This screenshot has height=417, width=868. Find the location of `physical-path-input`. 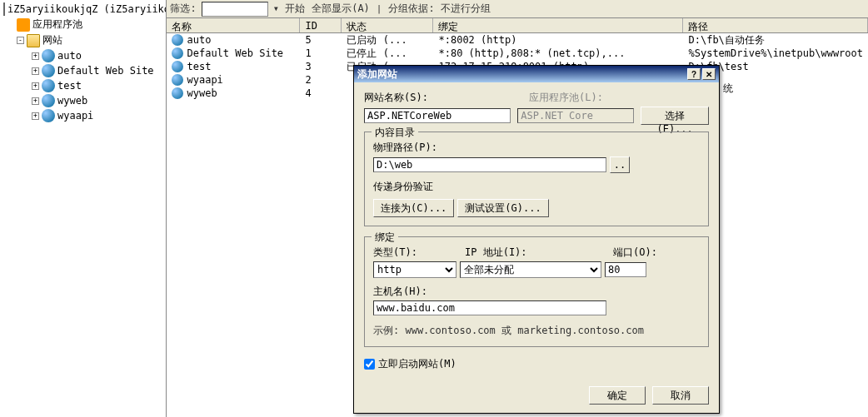

physical-path-input is located at coordinates (490, 165).